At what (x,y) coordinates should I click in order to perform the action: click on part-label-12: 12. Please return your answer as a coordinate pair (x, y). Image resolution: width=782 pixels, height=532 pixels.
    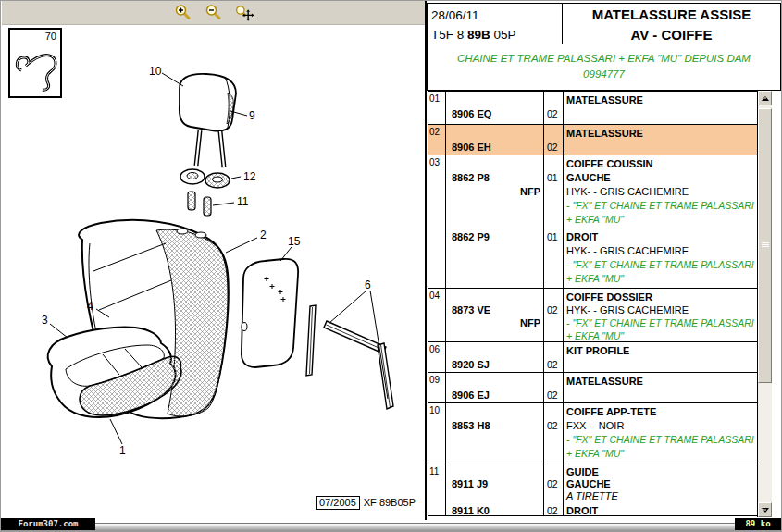
    Looking at the image, I should click on (250, 177).